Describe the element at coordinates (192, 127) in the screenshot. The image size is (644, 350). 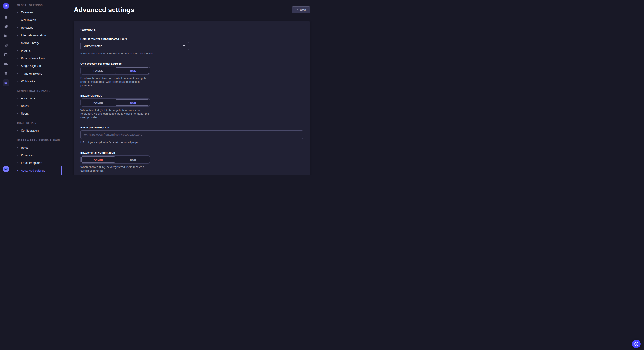
I see `field-label: Reset password page` at that location.